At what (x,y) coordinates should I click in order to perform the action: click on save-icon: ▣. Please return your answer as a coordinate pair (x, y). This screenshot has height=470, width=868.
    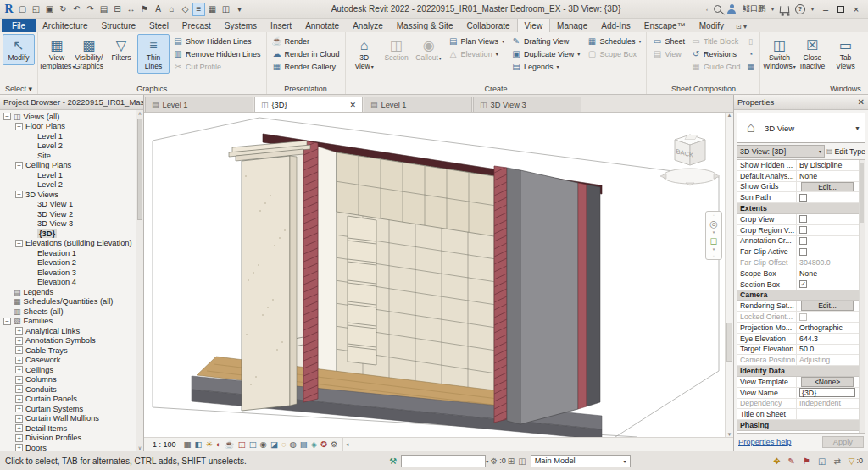
    Looking at the image, I should click on (49, 9).